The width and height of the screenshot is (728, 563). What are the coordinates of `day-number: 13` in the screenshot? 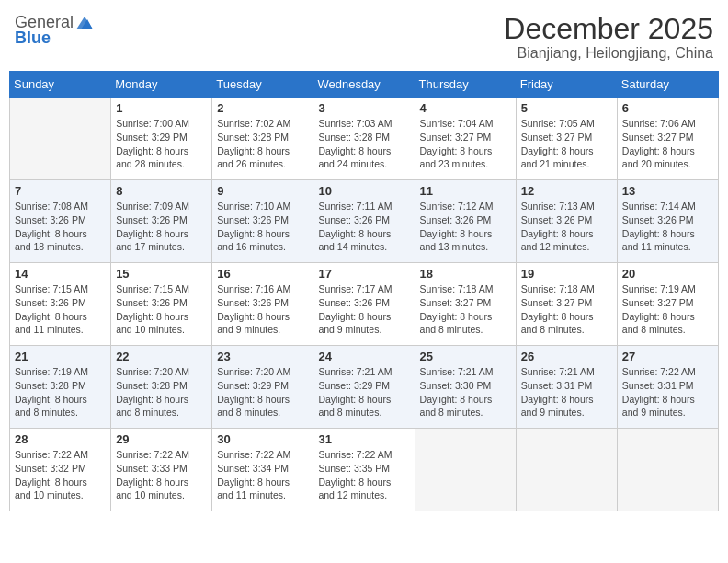 It's located at (667, 191).